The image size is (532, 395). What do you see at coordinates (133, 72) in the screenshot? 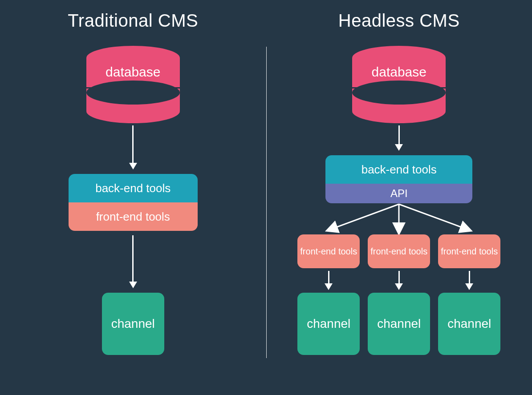
I see `database-label-left: database` at bounding box center [133, 72].